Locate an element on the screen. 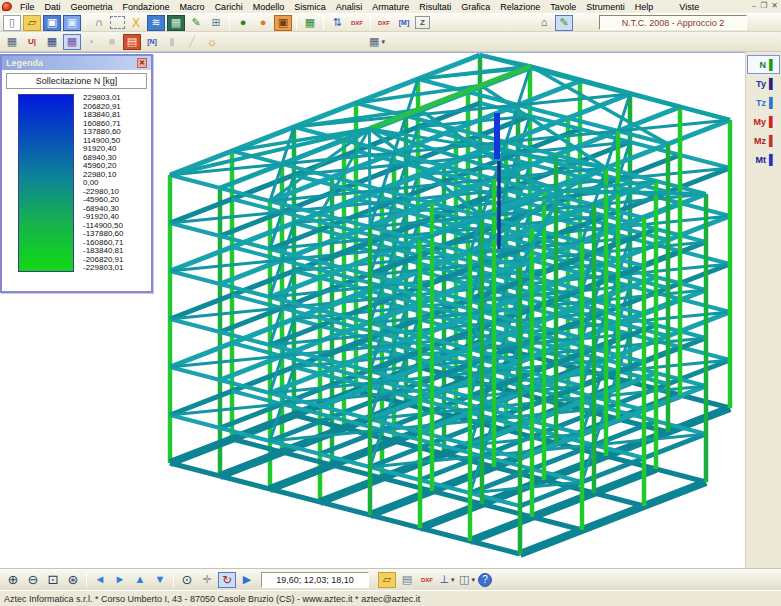  close-button: ✕ is located at coordinates (774, 6).